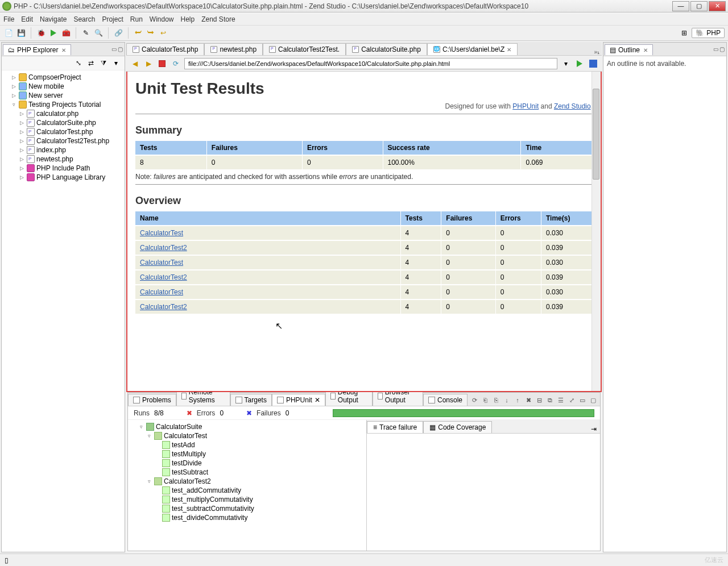 Image resolution: width=728 pixels, height=566 pixels. I want to click on menu-zend-store: Zend Store, so click(218, 19).